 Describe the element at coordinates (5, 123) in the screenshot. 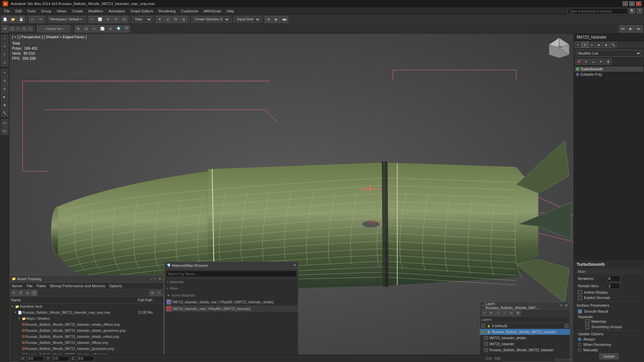

I see `snap-2d: 2D` at that location.